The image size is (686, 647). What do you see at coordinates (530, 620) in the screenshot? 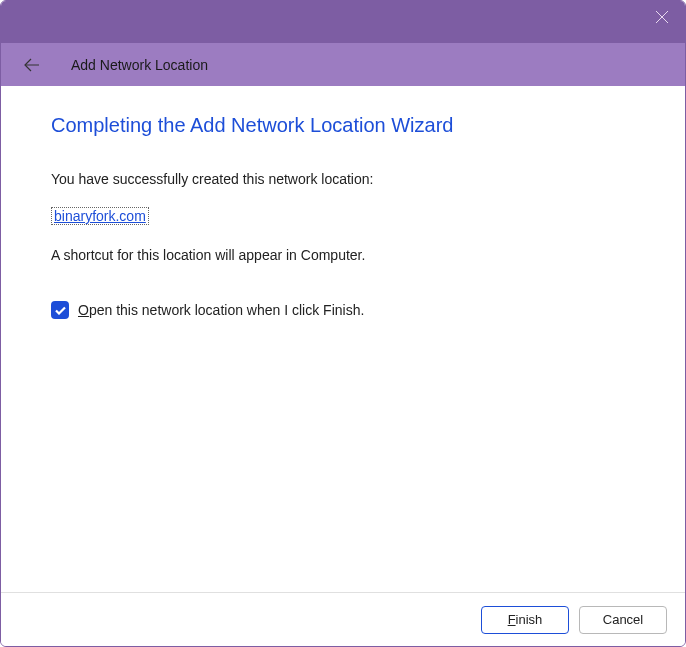
I see `finish-text: inish` at bounding box center [530, 620].